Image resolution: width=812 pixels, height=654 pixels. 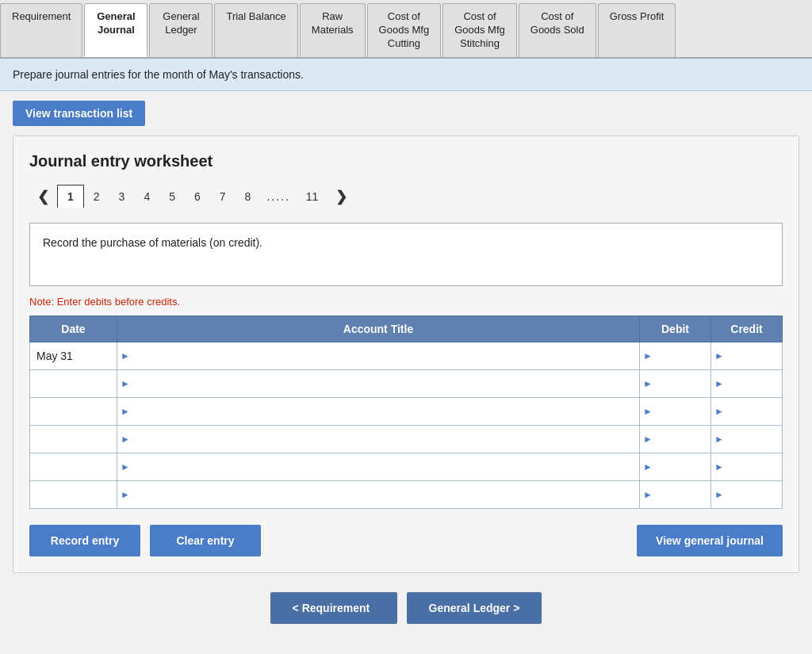 I want to click on page-5-button: 5, so click(x=172, y=197).